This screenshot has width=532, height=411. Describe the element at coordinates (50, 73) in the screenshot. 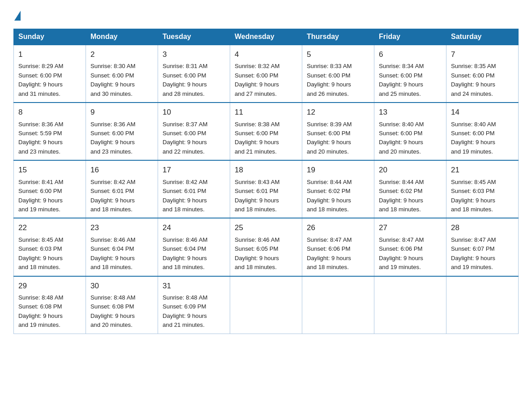

I see `calendar-cell: 1Sunrise: 8:29 AM Sunset: 6:00 PM Daylig…` at that location.